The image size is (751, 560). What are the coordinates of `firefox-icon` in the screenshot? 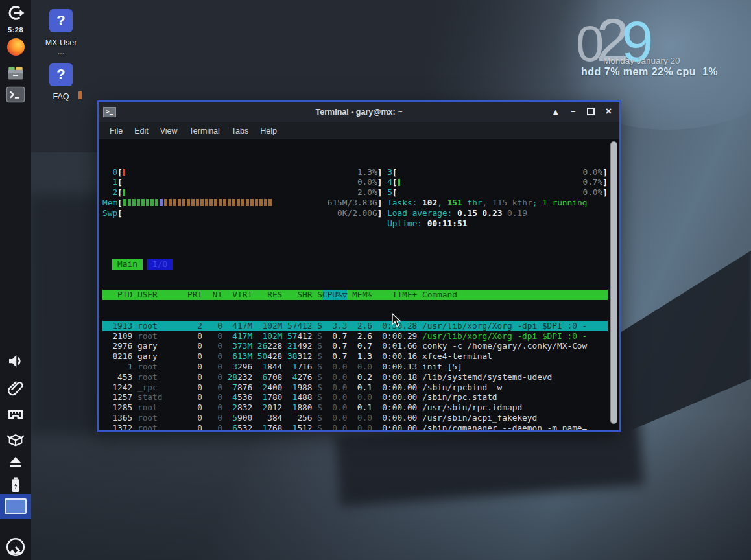 It's located at (16, 47).